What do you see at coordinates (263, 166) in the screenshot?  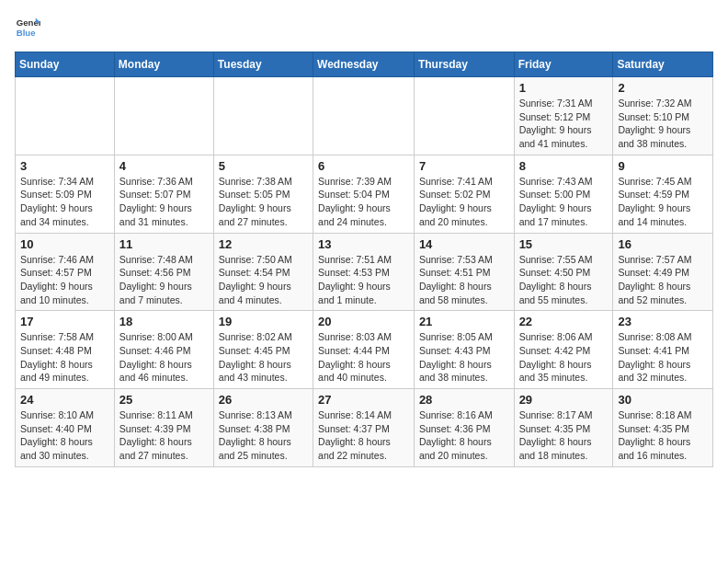 I see `day-number: 5` at bounding box center [263, 166].